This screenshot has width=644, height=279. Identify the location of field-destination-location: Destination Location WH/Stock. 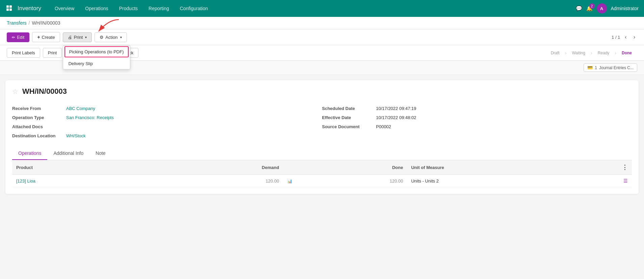
(167, 136).